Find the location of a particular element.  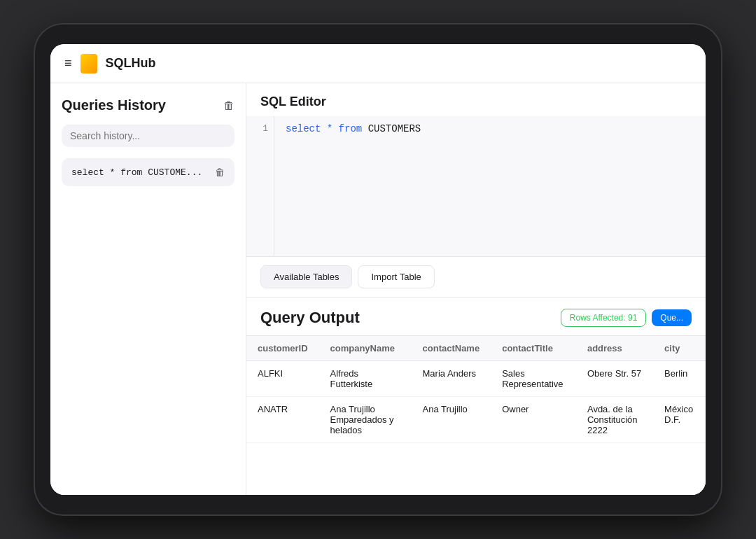

cell-city: México D.F. is located at coordinates (679, 420).